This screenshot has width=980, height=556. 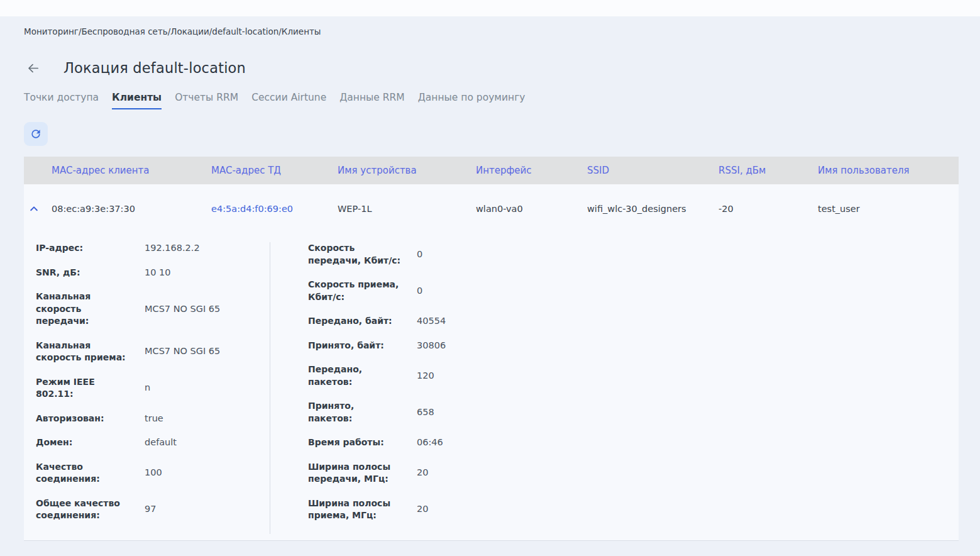 I want to click on collapse-row-button, so click(x=34, y=209).